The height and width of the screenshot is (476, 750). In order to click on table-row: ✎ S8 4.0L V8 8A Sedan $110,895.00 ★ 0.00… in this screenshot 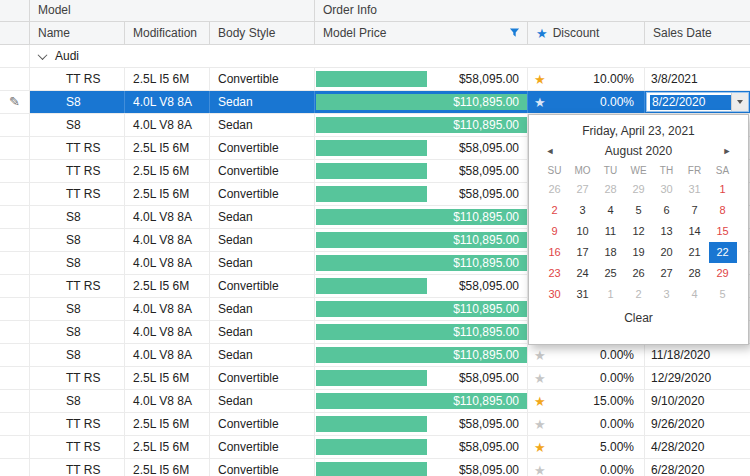, I will do `click(375, 102)`.